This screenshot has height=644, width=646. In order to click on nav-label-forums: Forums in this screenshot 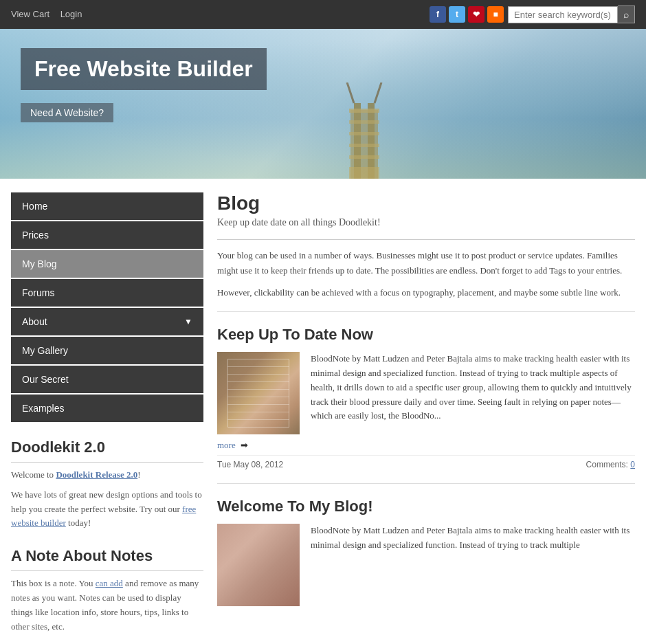, I will do `click(38, 293)`.